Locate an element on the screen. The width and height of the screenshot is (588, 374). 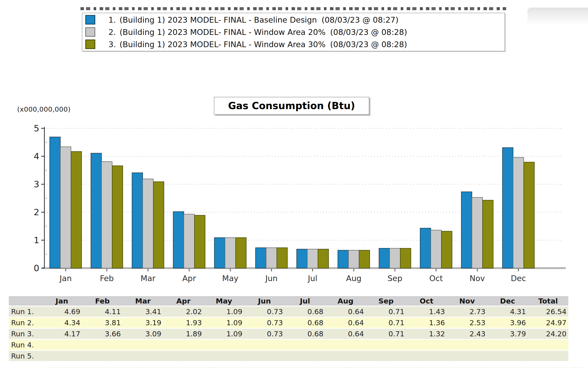
table-row: Run 3.4.173.663.091.891.090.730.680.640.… is located at coordinates (289, 334).